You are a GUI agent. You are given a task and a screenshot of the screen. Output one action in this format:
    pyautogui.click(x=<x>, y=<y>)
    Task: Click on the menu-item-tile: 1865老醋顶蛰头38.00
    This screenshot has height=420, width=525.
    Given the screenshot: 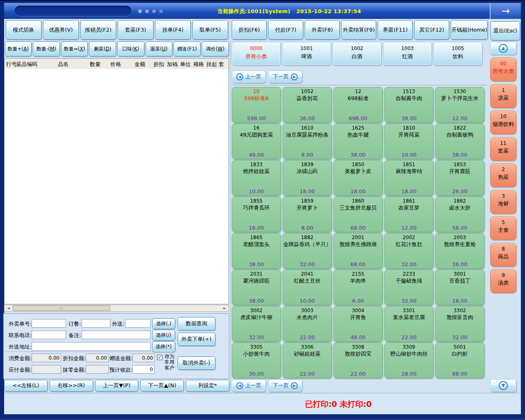 What is the action you would take?
    pyautogui.click(x=256, y=251)
    